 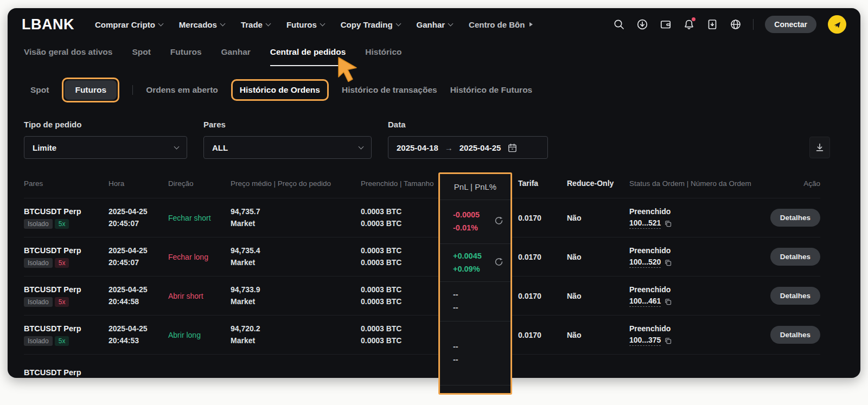 I want to click on language-globe-icon, so click(x=736, y=24).